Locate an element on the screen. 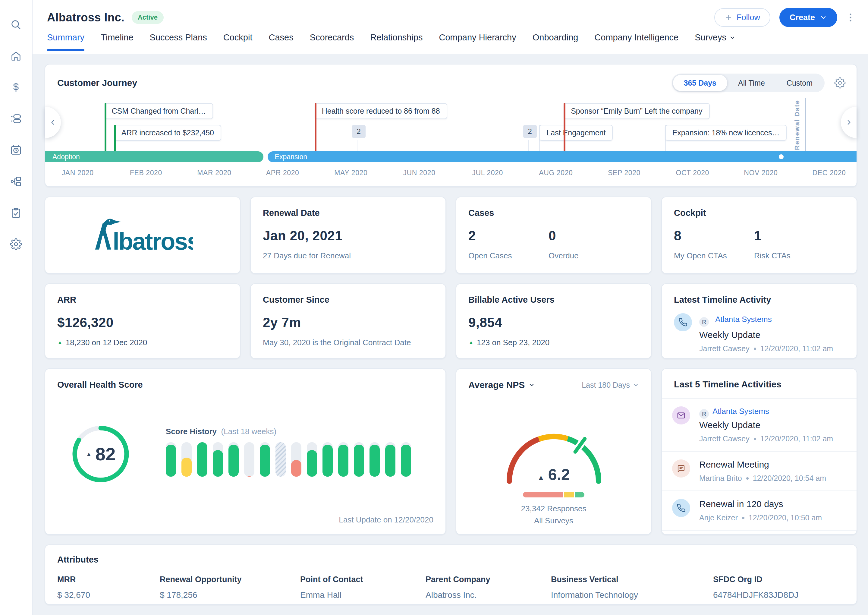 The width and height of the screenshot is (868, 615). app-sidebar is located at coordinates (16, 308).